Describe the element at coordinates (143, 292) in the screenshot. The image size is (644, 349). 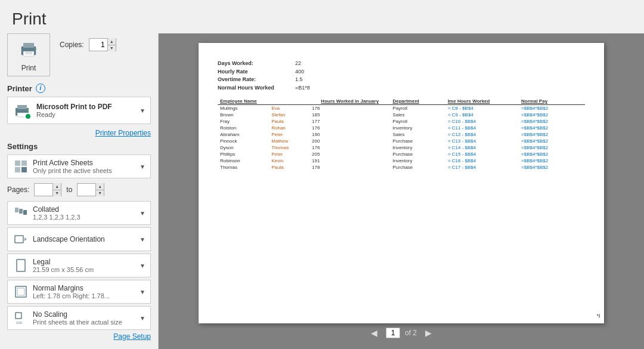
I see `margins-arrow: ▼` at that location.